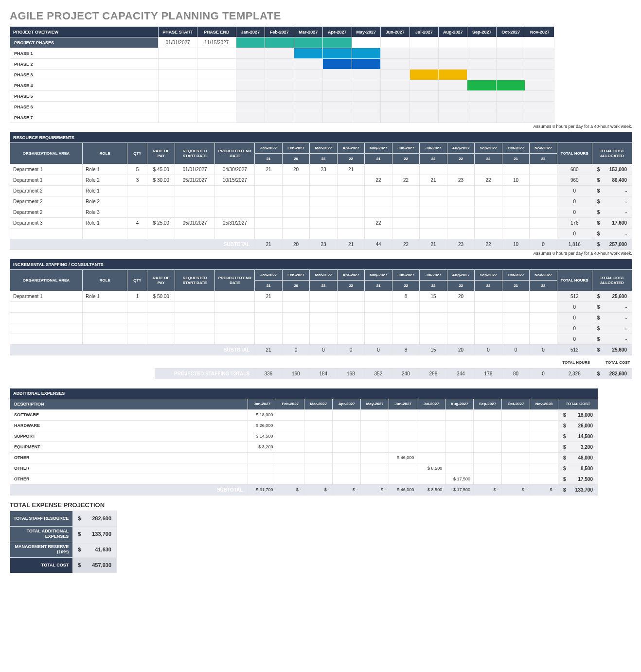 Image resolution: width=641 pixels, height=672 pixels. What do you see at coordinates (321, 307) in the screenshot?
I see `consultants-table: INCREMENTAL STAFFING / CONSULTANTS ORGAN…` at bounding box center [321, 307].